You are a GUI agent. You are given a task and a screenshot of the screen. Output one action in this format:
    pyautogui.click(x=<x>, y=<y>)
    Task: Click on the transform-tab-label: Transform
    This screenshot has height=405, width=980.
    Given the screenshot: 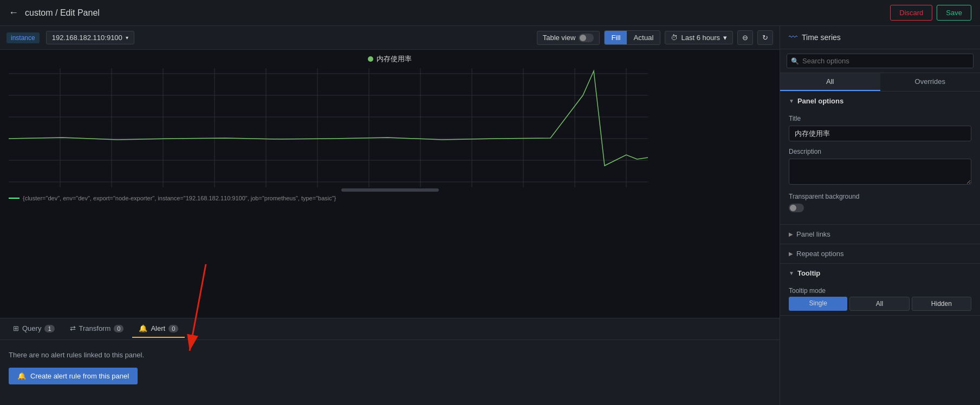 What is the action you would take?
    pyautogui.click(x=95, y=328)
    